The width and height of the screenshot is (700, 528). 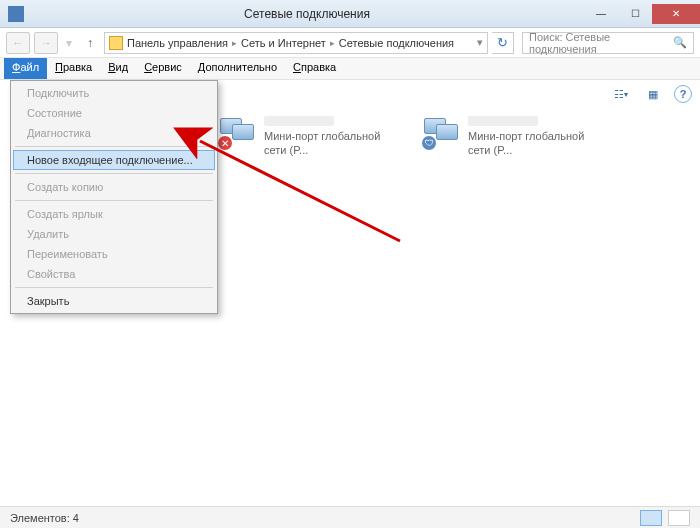 I want to click on menu-item-delete: Удалить, so click(x=114, y=234).